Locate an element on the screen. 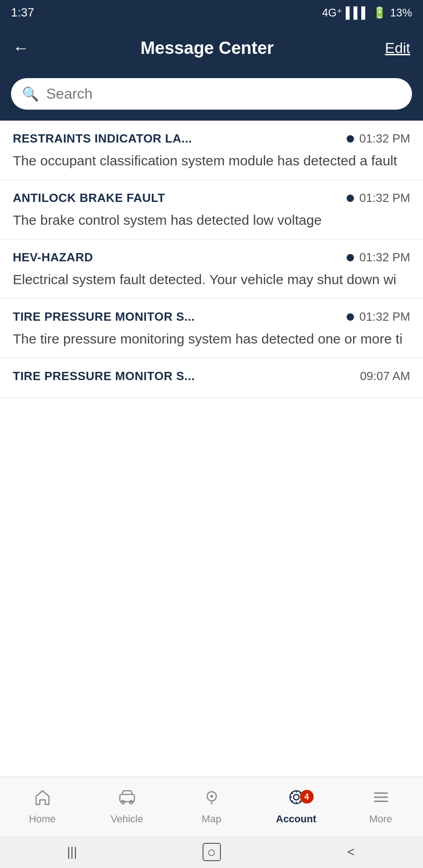  status-time: 1:37 is located at coordinates (23, 13).